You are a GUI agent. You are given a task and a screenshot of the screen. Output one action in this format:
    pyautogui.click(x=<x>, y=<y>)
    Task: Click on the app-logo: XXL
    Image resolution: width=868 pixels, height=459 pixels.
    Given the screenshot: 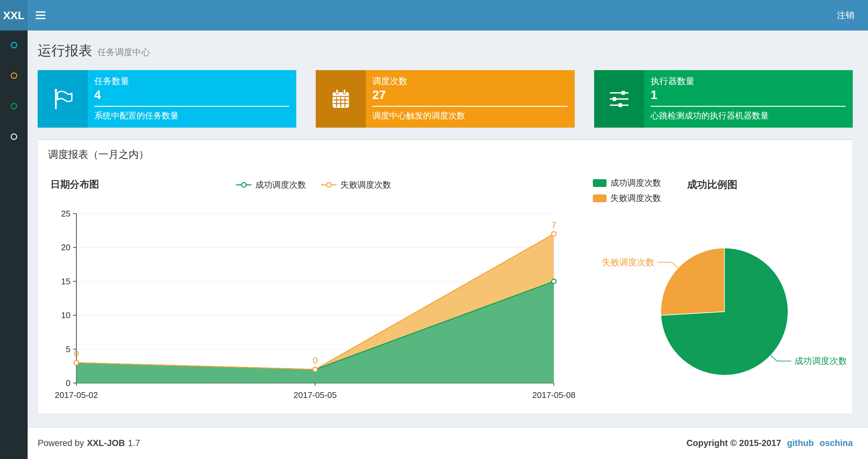 What is the action you would take?
    pyautogui.click(x=14, y=15)
    